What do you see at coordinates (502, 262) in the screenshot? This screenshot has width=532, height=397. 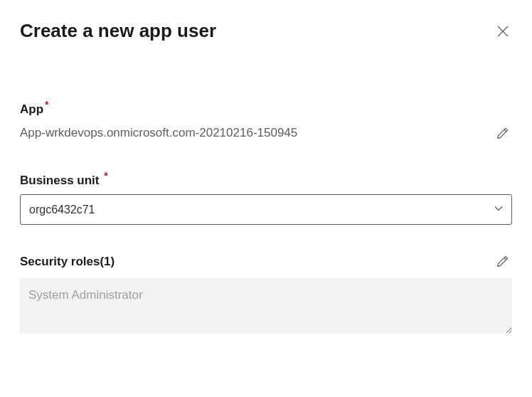 I see `edit-security-roles-button` at bounding box center [502, 262].